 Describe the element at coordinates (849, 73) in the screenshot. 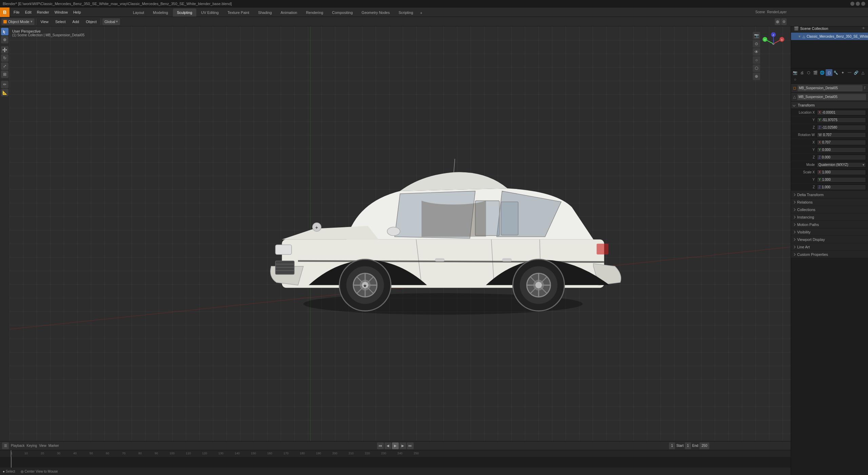

I see `physics-icon: 〰` at that location.